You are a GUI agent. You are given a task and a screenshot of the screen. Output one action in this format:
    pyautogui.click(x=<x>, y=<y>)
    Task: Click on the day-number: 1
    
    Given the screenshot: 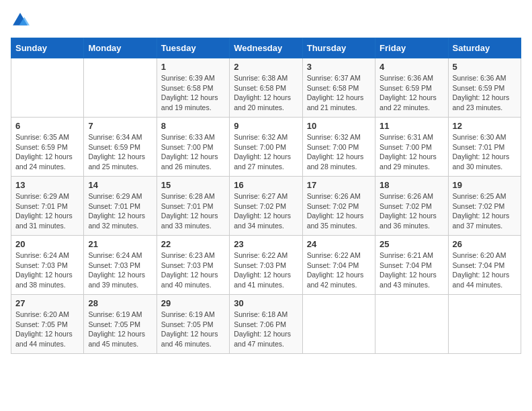 What is the action you would take?
    pyautogui.click(x=193, y=67)
    